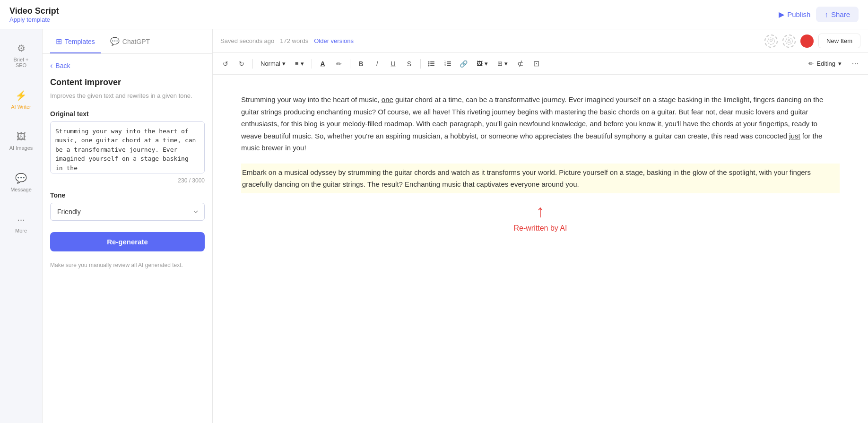 This screenshot has height=423, width=868. I want to click on chatgpt-icon: 💬, so click(115, 42).